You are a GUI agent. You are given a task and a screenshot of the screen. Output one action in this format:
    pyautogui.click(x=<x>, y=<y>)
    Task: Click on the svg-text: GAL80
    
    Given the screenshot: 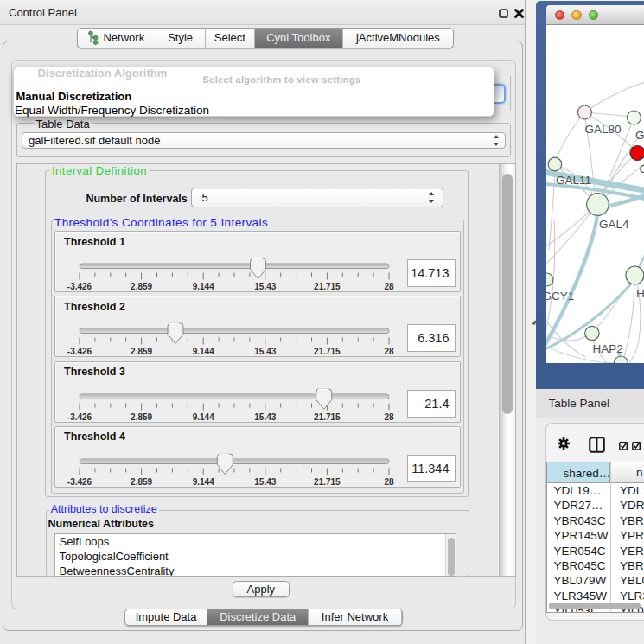 What is the action you would take?
    pyautogui.click(x=603, y=128)
    